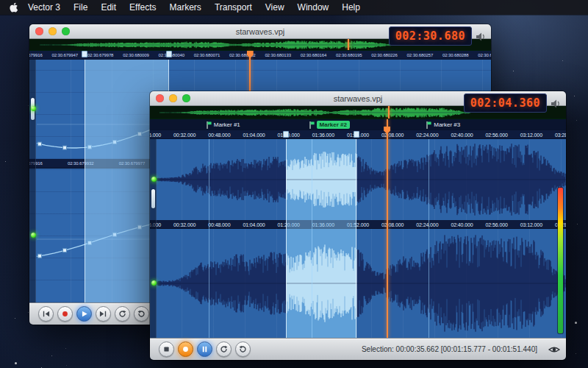 This screenshot has width=588, height=368. What do you see at coordinates (554, 350) in the screenshot?
I see `eye-icon` at bounding box center [554, 350].